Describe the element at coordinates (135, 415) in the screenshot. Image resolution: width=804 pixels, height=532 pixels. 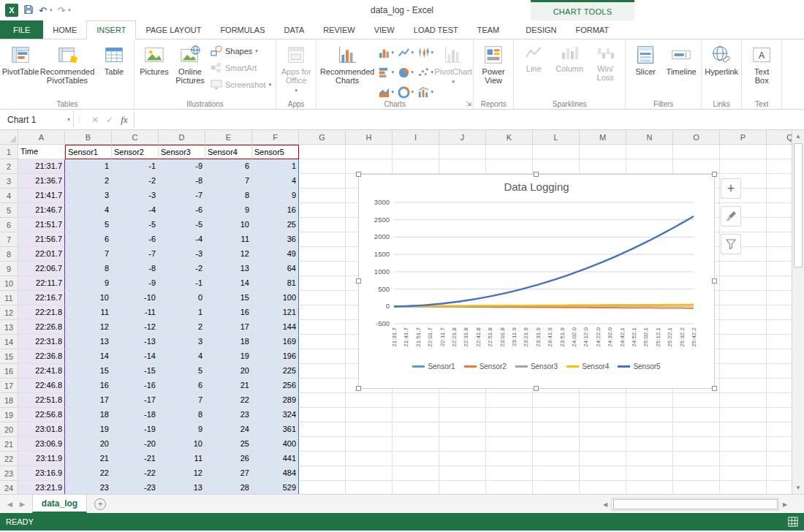
I see `cell: -18` at that location.